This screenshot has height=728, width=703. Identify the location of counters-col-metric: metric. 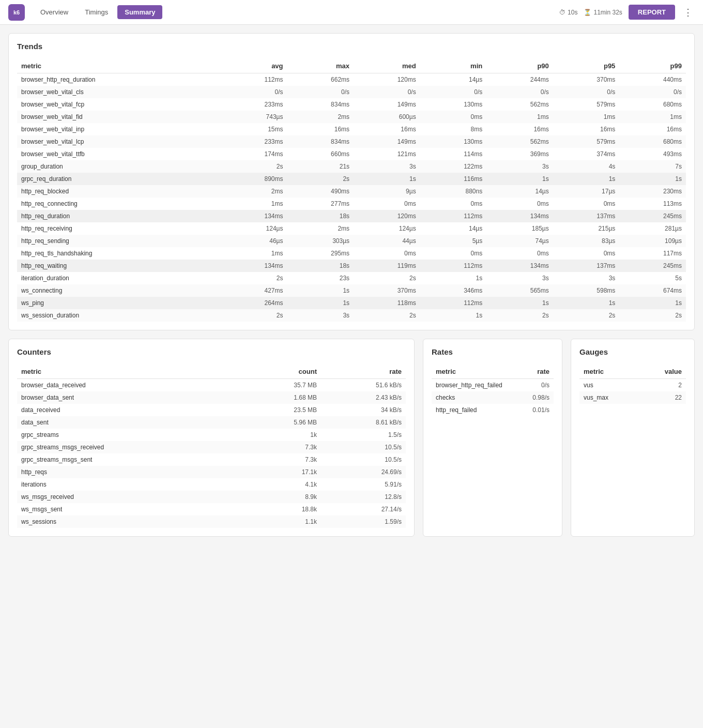
(130, 372).